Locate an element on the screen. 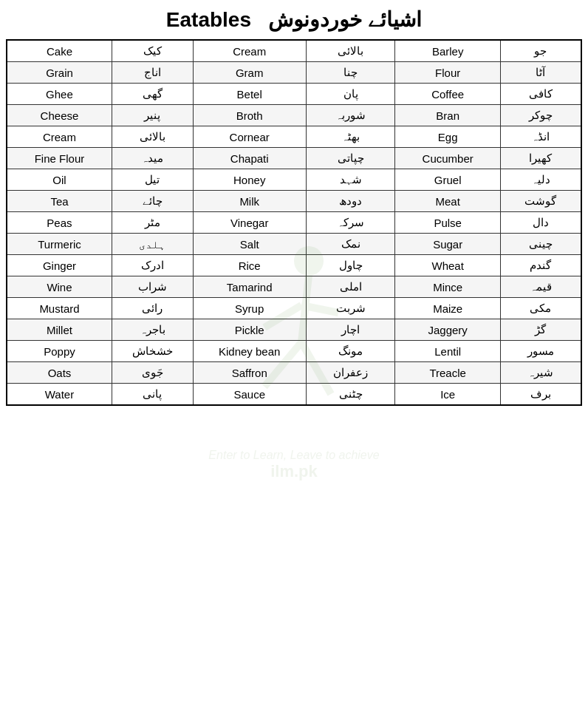 The width and height of the screenshot is (588, 720). cell-urdu-1: اناج is located at coordinates (152, 72).